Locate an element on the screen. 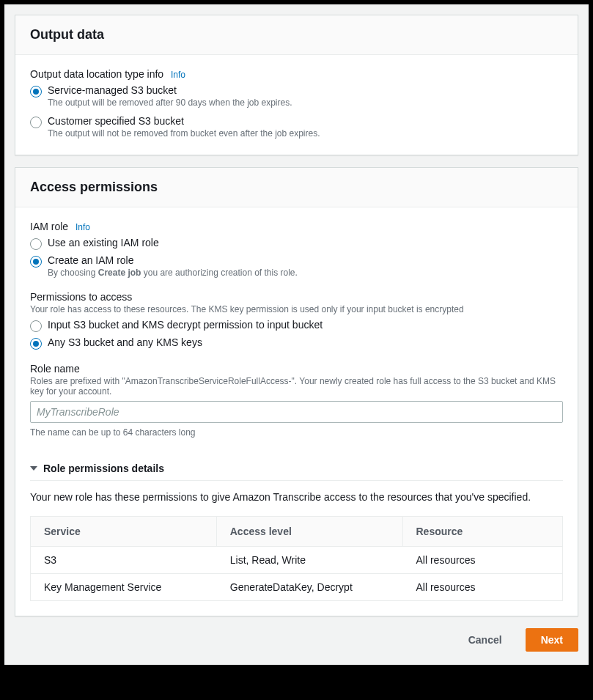 The image size is (593, 700). option-title: Input S3 bucket and KMS decrypt permissi… is located at coordinates (185, 325).